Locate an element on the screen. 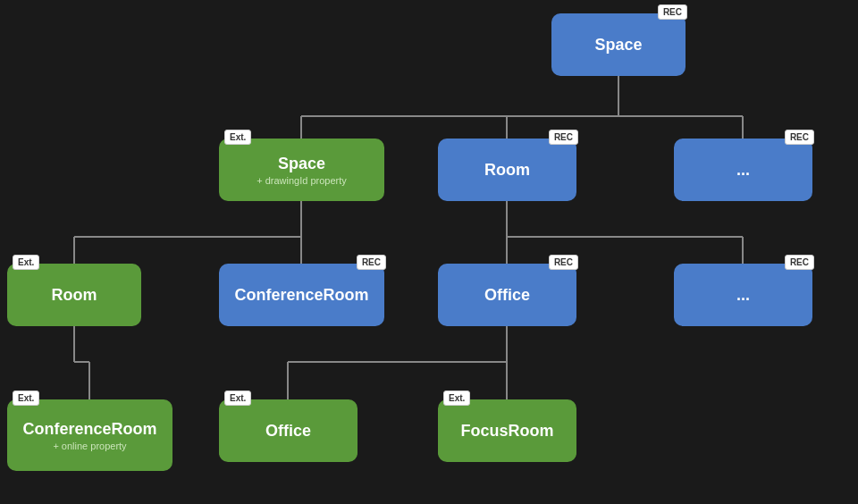 The image size is (858, 504). rec-badge-room: REC is located at coordinates (563, 138).